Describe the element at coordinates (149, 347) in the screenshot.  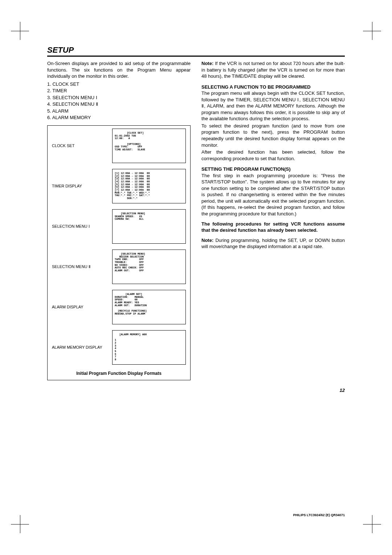
I see `screen-alarm-memory: [ALARM MEMORY] A00 1 2 3 4 5 6 7 8` at that location.